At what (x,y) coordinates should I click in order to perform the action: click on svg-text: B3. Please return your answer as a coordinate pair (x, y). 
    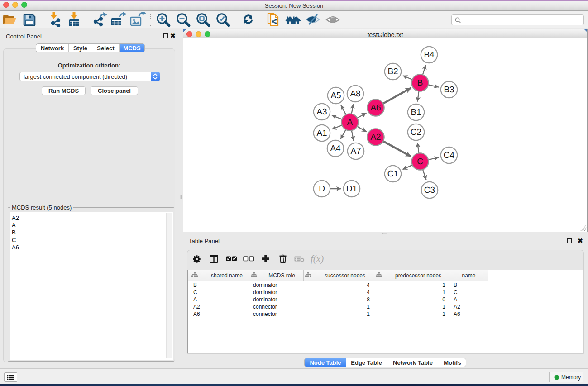
    Looking at the image, I should click on (449, 90).